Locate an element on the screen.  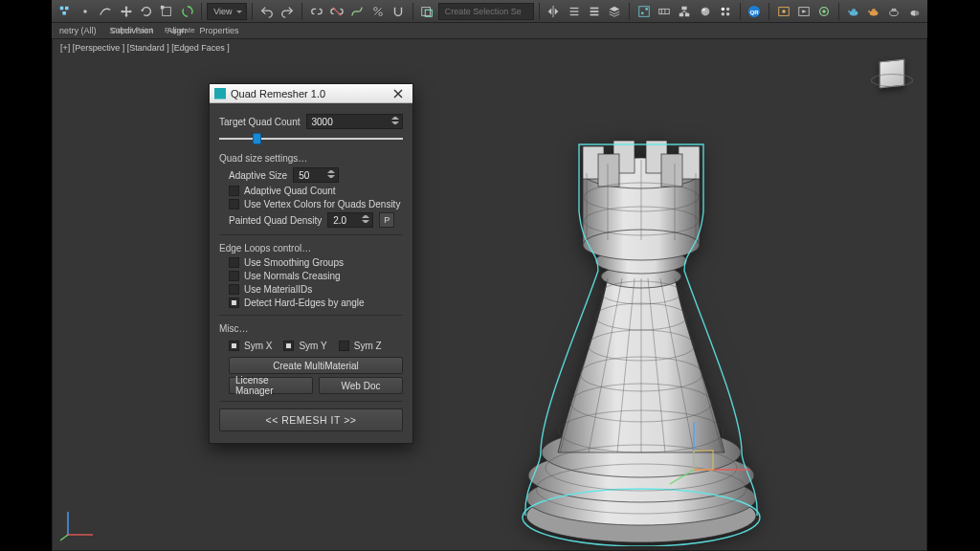
curve-icon is located at coordinates (358, 11).